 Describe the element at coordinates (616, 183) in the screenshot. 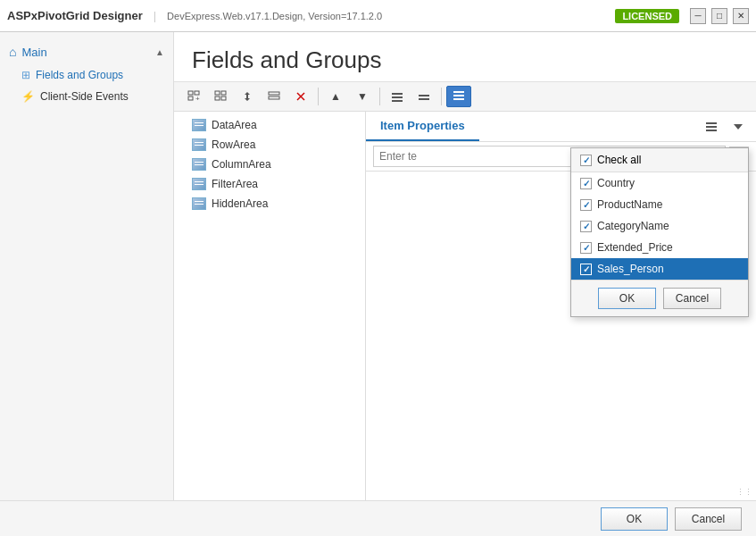

I see `label-country: Country` at that location.